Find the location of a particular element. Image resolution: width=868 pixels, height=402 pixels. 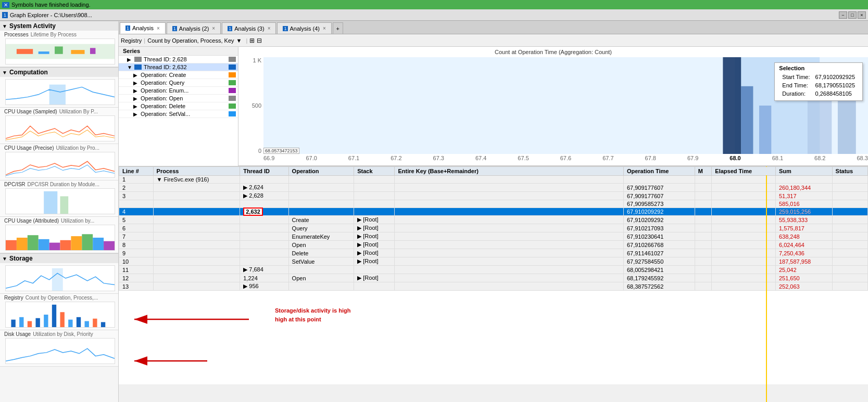

col-sum: Sum is located at coordinates (804, 172).